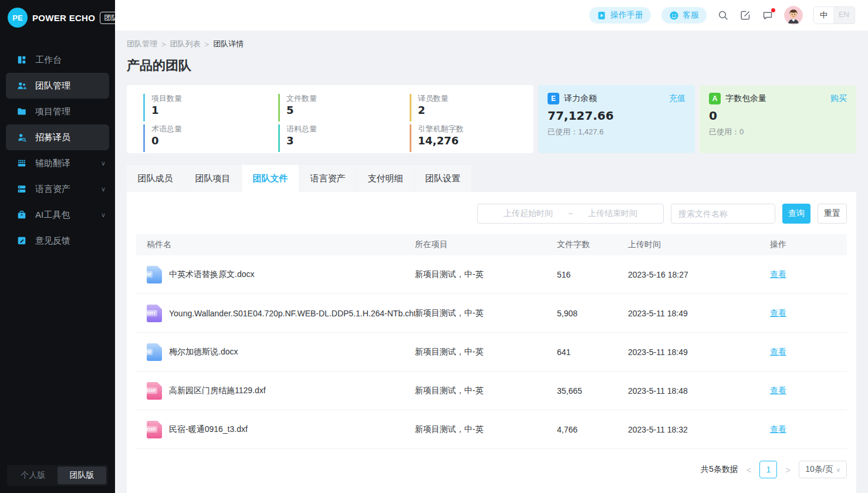 The image size is (868, 493). I want to click on stat-value: 5, so click(348, 110).